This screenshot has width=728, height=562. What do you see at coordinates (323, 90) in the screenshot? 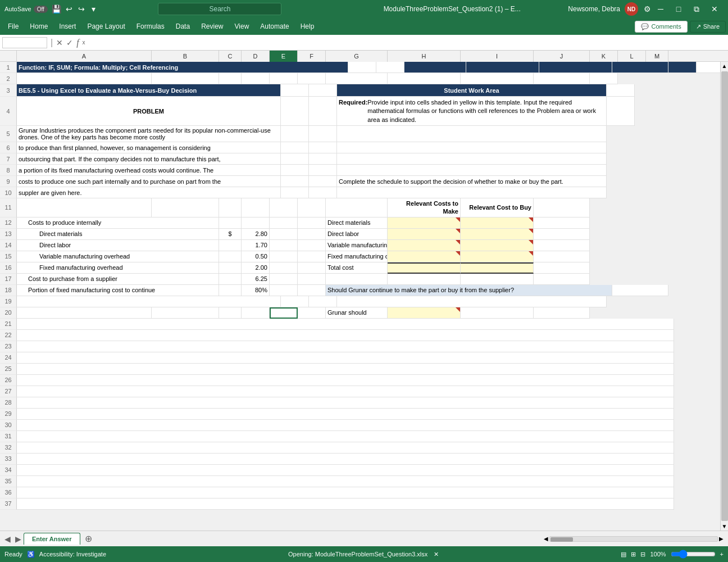
I see `cell-f3` at bounding box center [323, 90].